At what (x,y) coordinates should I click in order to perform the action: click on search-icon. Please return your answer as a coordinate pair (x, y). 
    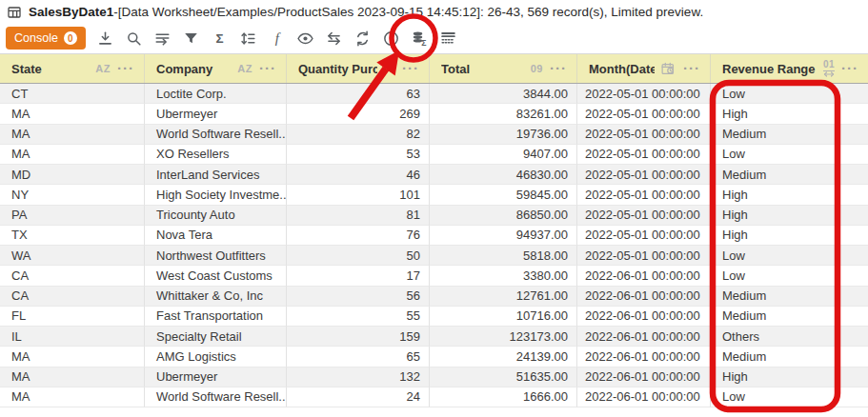
    Looking at the image, I should click on (134, 38).